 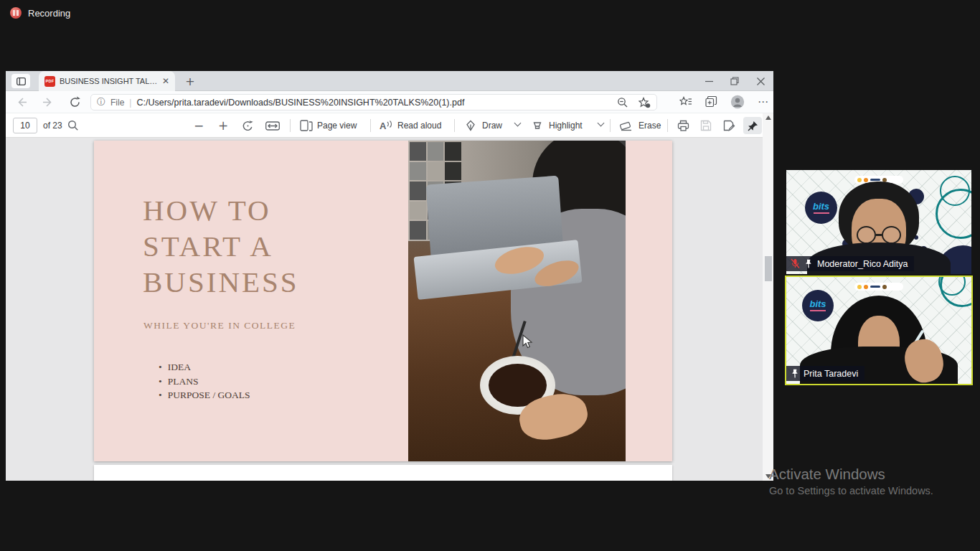 What do you see at coordinates (101, 102) in the screenshot?
I see `page-info-icon: ⓘ` at bounding box center [101, 102].